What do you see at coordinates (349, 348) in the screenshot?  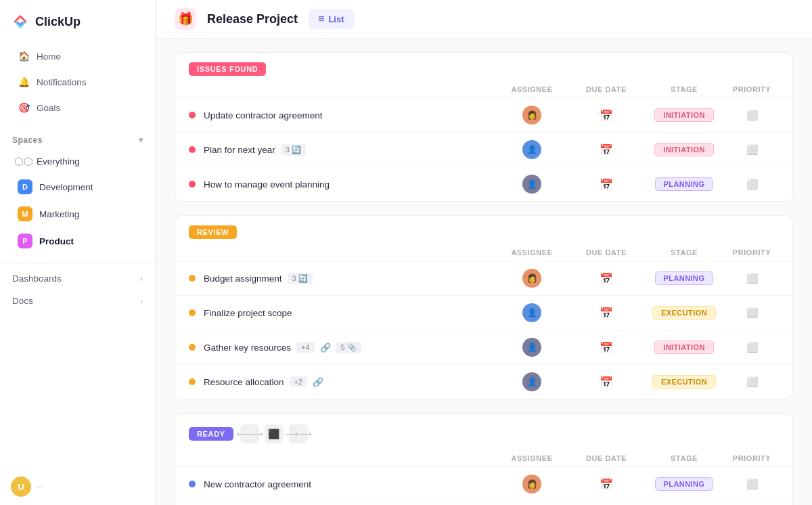 I see `task-name: Gather key resources +4 🔗 5 📎` at bounding box center [349, 348].